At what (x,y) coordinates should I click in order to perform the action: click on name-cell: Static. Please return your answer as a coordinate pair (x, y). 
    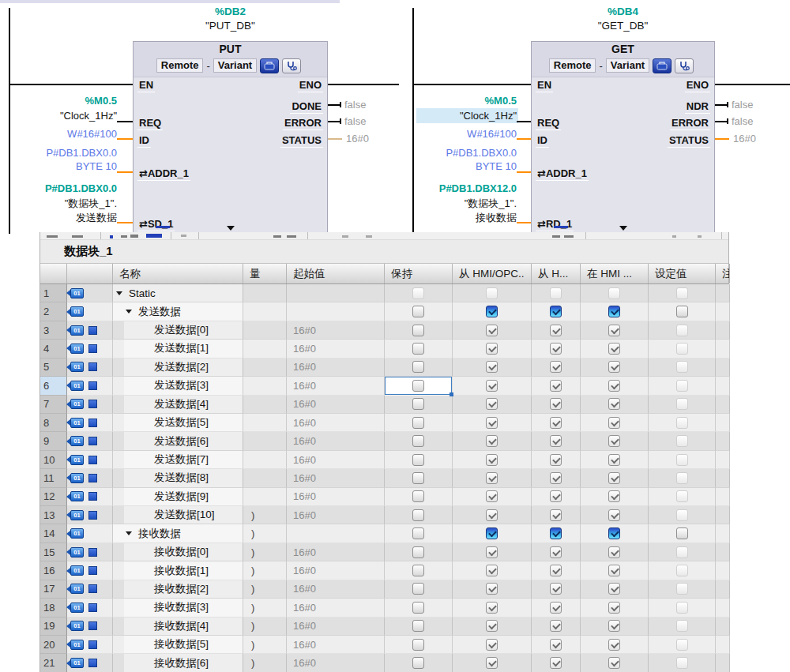
    Looking at the image, I should click on (179, 294).